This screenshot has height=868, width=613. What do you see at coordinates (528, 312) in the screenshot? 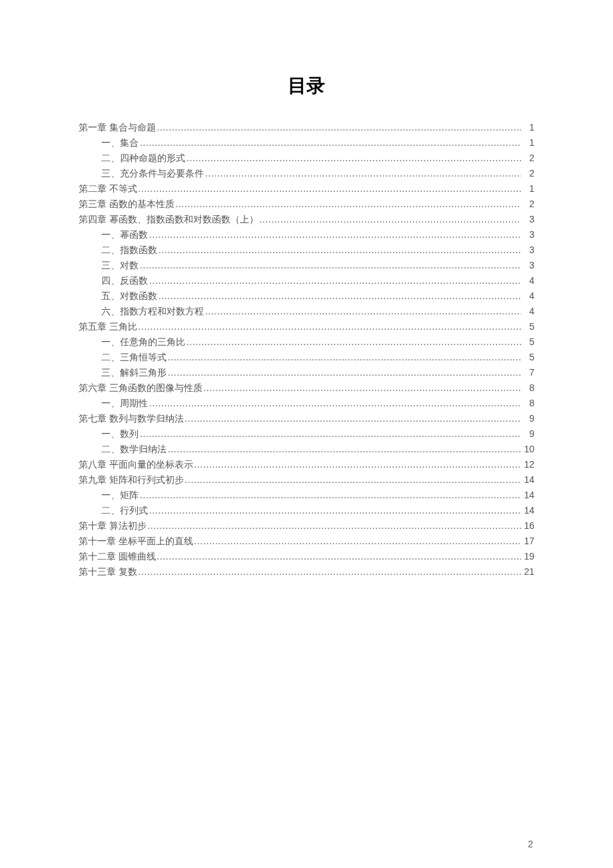
I see `toc-entry-page: 4` at bounding box center [528, 312].